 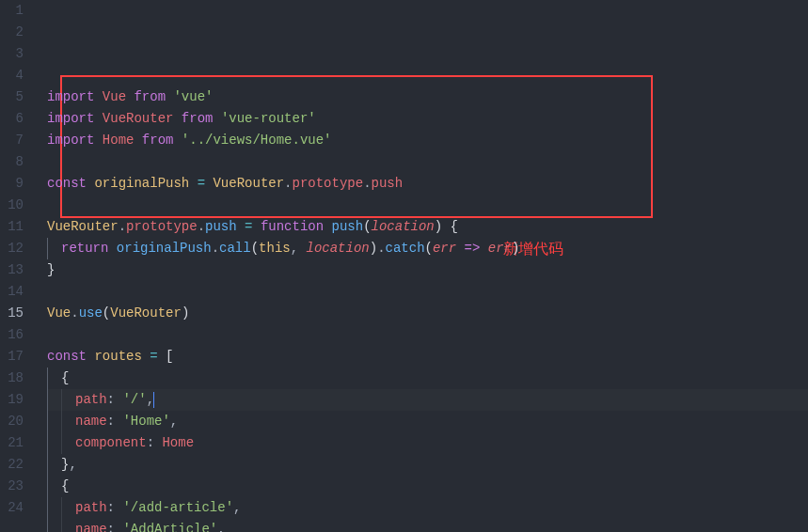 I want to click on code-line: VueRouter.prototype.push = function push…, so click(x=427, y=227).